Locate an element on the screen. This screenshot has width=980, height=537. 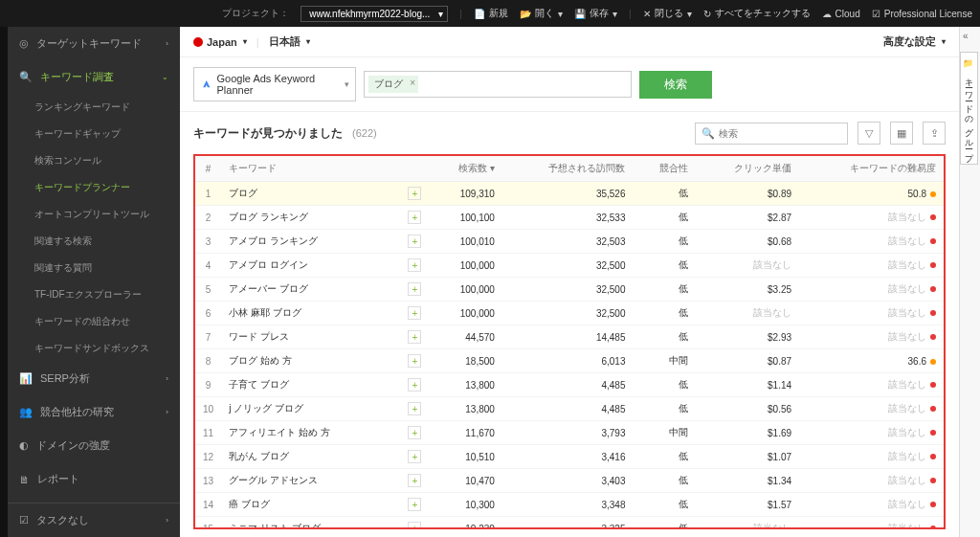
cell-keyword: グーグル アドセンス is located at coordinates (310, 481).